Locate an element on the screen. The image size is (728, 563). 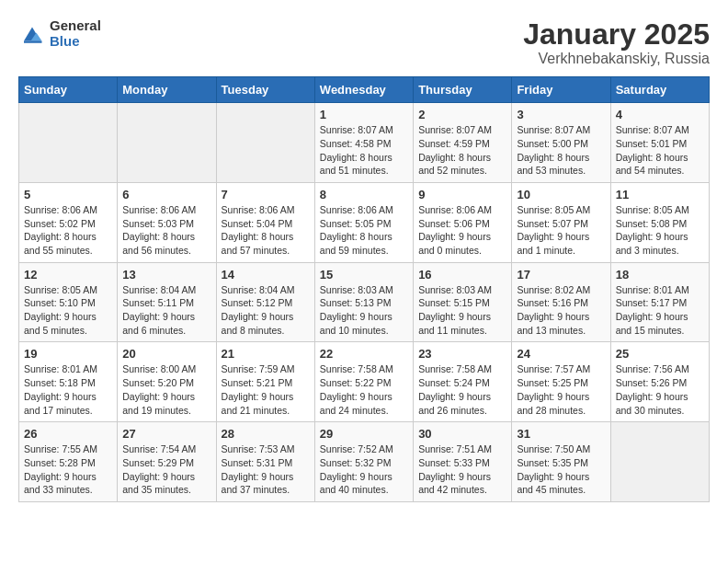
day-number: 15 is located at coordinates (364, 274).